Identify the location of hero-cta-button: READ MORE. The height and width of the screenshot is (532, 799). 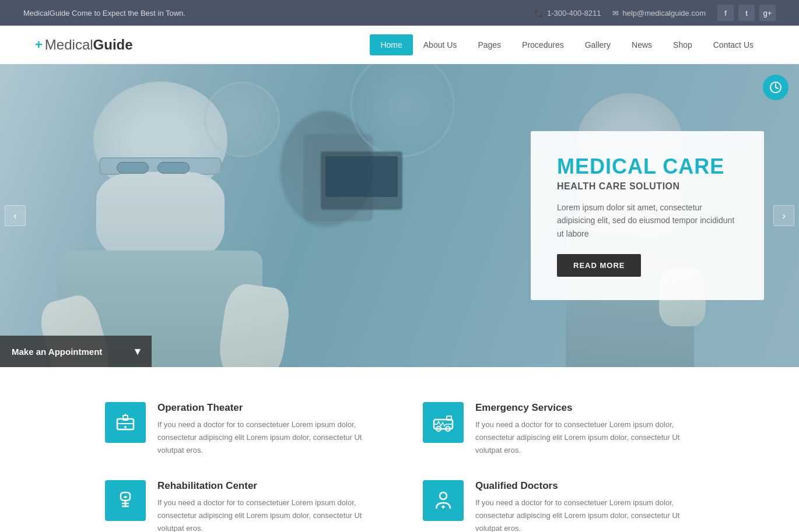
(599, 266).